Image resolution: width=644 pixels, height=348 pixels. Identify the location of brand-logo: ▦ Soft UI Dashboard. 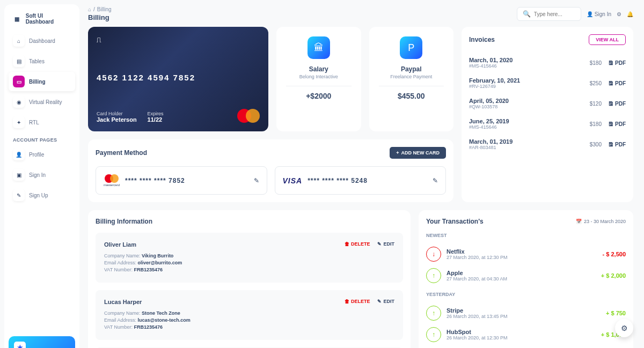
(42, 21).